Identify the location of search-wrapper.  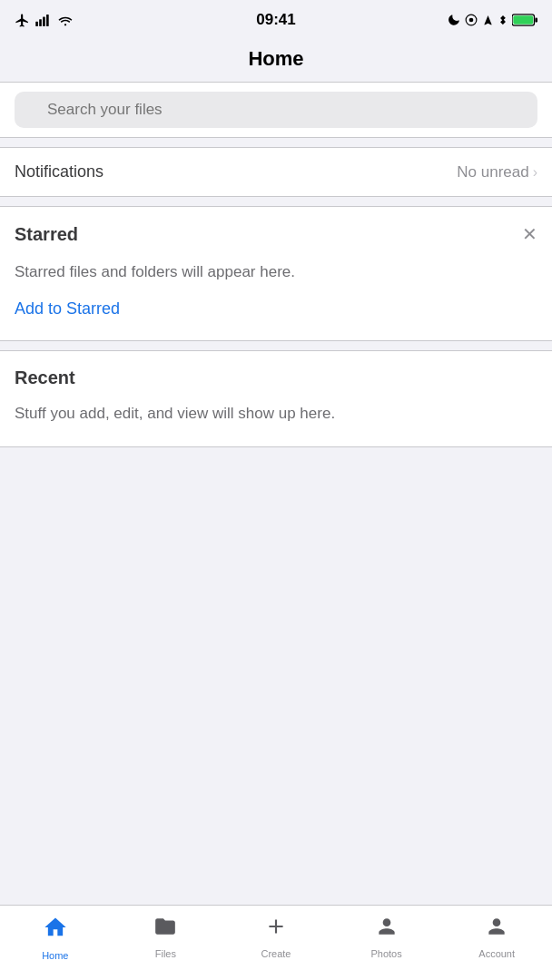
(276, 110).